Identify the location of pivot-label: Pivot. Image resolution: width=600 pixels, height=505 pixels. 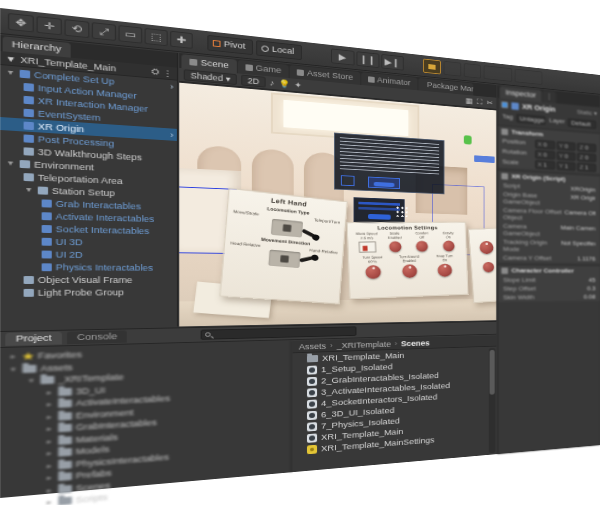
(235, 46).